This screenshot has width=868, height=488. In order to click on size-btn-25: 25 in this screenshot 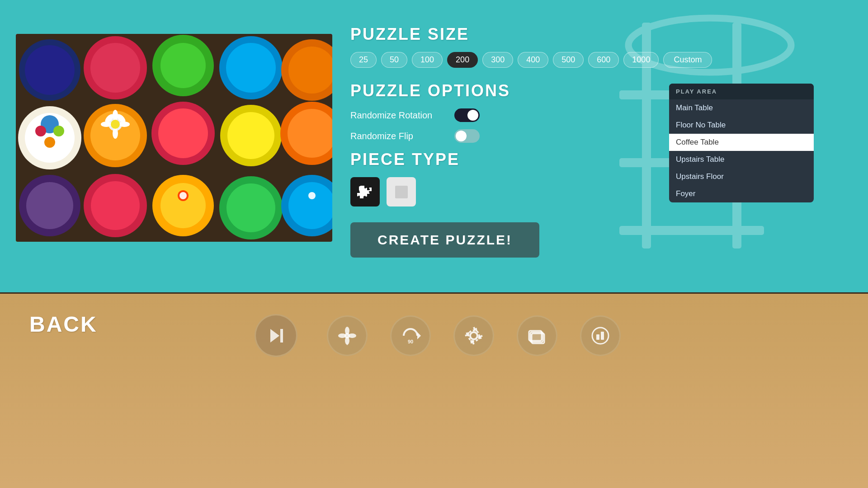, I will do `click(363, 60)`.